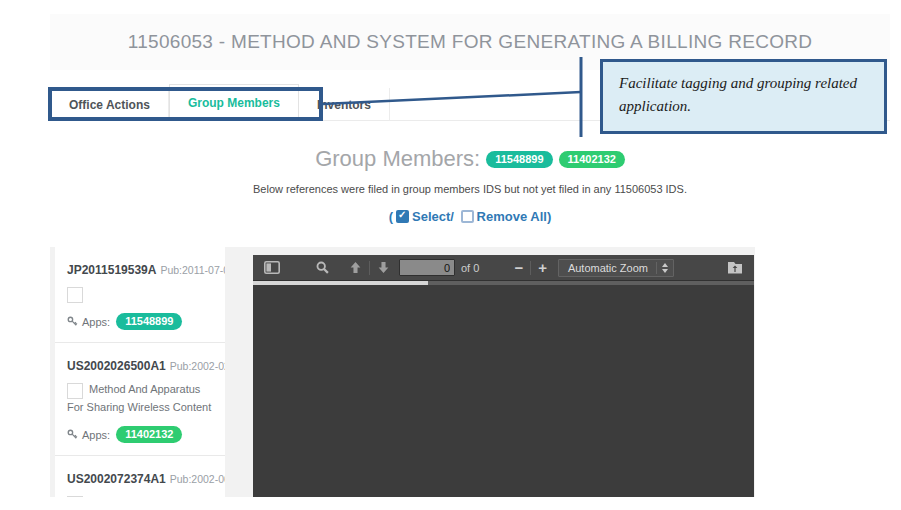 This screenshot has width=901, height=510. I want to click on pdf-loading-bar, so click(504, 283).